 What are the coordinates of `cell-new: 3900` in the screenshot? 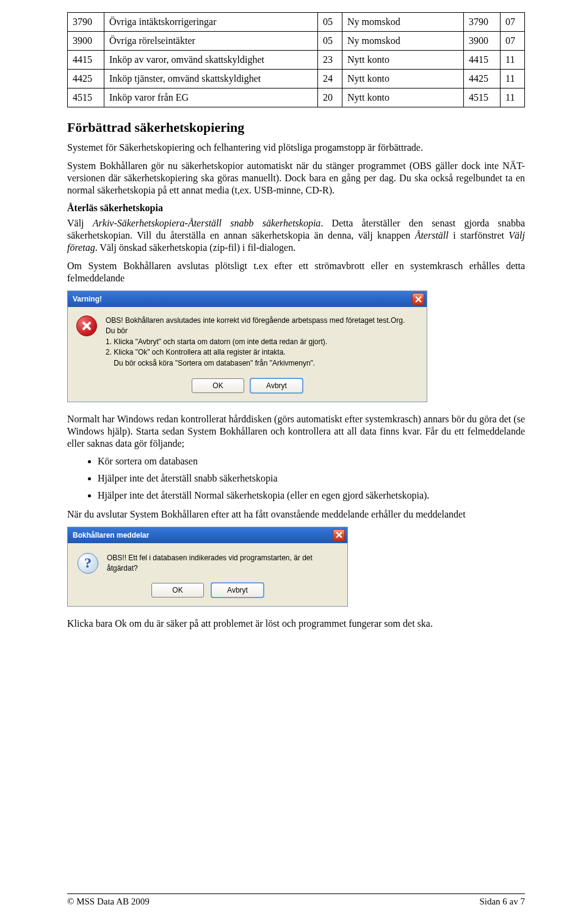 It's located at (482, 42).